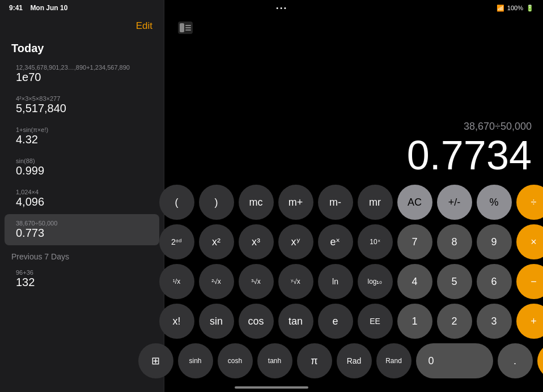 Image resolution: width=543 pixels, height=392 pixels. Describe the element at coordinates (296, 202) in the screenshot. I see `m-plus-button: m+` at that location.